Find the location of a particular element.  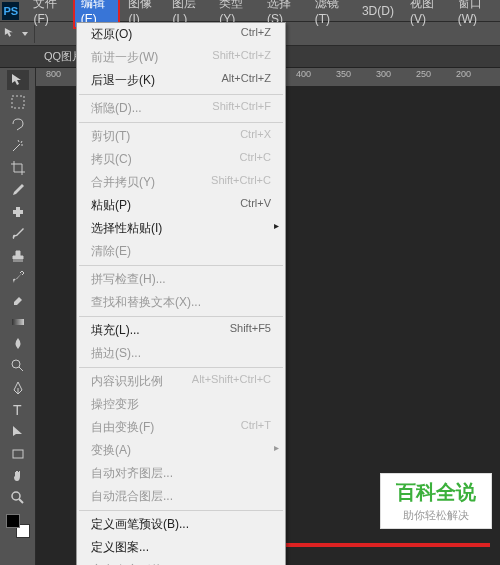

menu-item: 还原(O)Ctrl+Z is located at coordinates (181, 34).